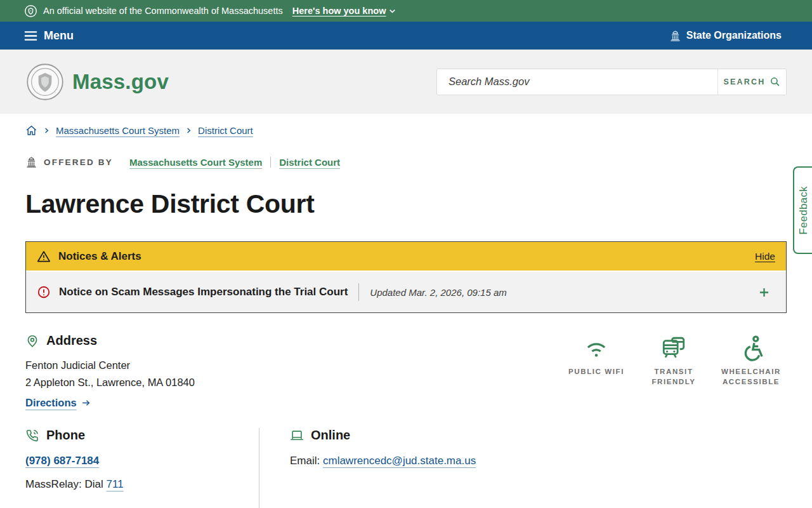 This screenshot has width=812, height=508. Describe the element at coordinates (438, 292) in the screenshot. I see `notice-updated-timestamp: Updated Mar. 2, 2026, 09:15 am` at that location.